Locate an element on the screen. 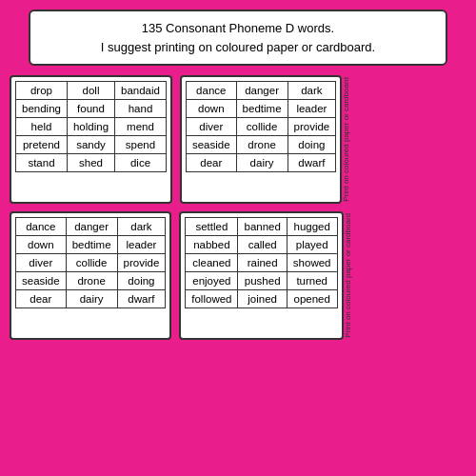 The width and height of the screenshot is (476, 476). side-label-container-1: Print on coloured paper or cardboard is located at coordinates (348, 139).